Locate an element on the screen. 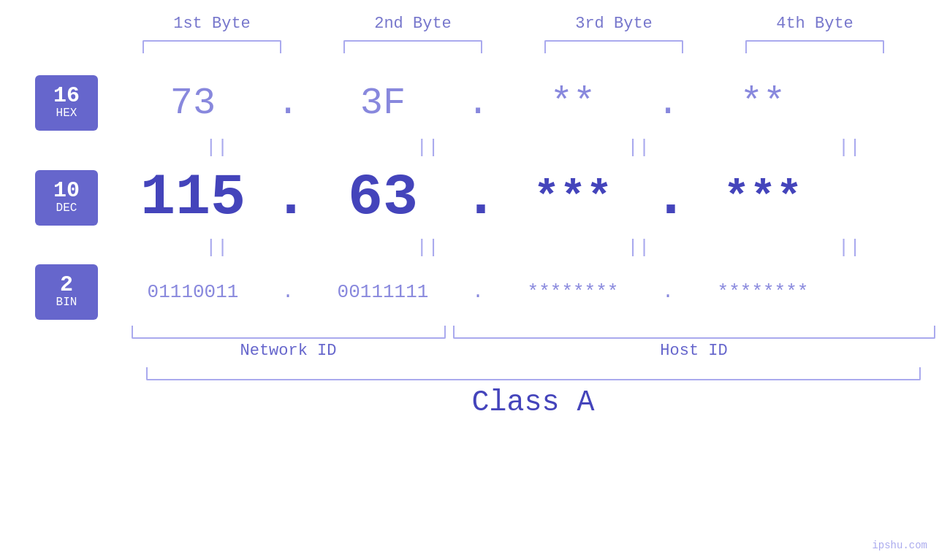 Image resolution: width=939 pixels, height=560 pixels. host-bracket is located at coordinates (694, 332).